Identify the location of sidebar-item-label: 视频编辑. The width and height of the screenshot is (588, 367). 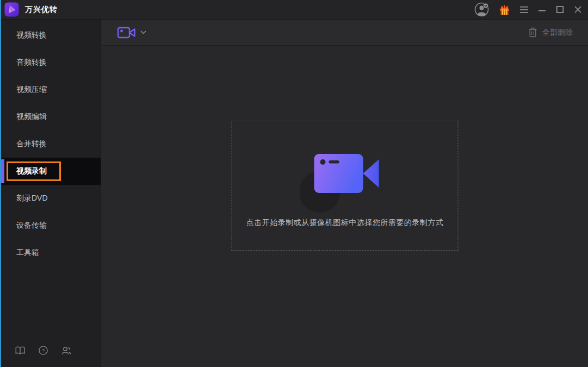
(32, 117).